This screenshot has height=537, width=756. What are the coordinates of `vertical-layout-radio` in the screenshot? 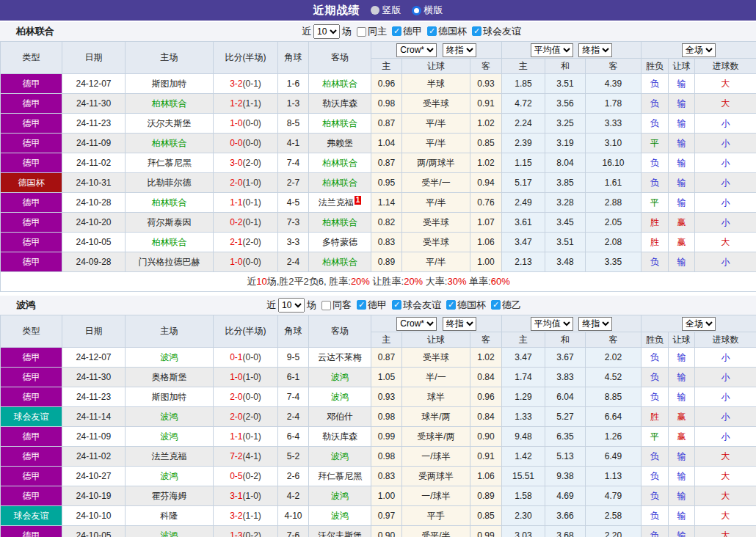 It's located at (375, 10).